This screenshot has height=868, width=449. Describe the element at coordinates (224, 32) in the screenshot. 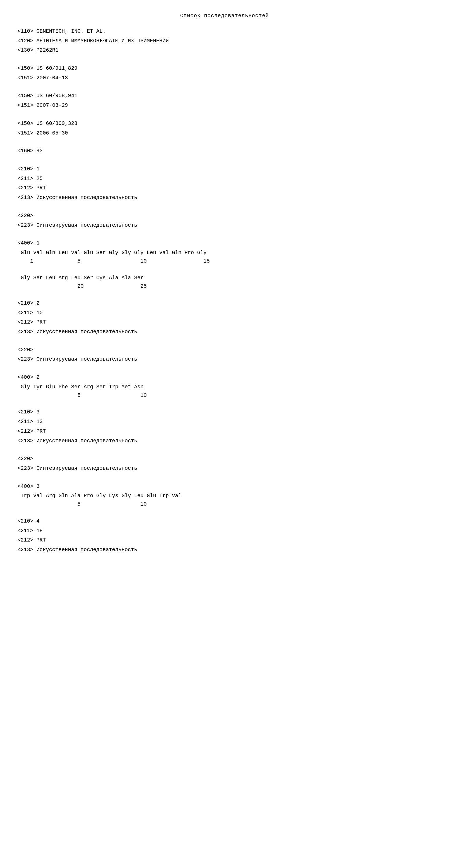

I see `field-110: <110> GENENTECH, INC. ET AL.` at that location.